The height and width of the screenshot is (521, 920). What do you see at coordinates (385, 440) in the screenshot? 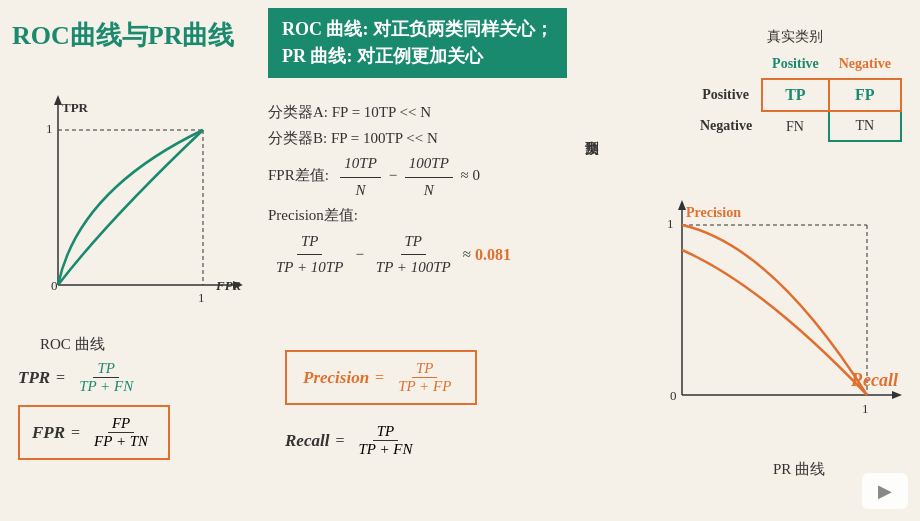
I see `recall-fraction: TP TP + FN` at bounding box center [385, 440].